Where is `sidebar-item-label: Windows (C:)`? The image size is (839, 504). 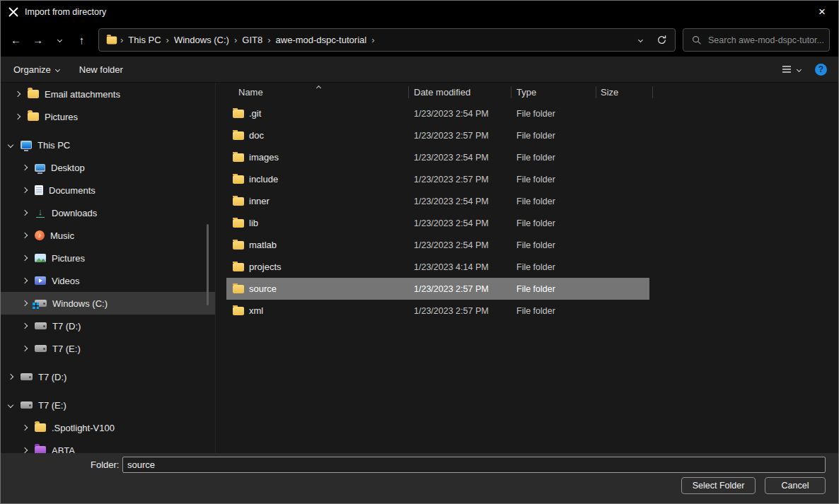
sidebar-item-label: Windows (C:) is located at coordinates (80, 304).